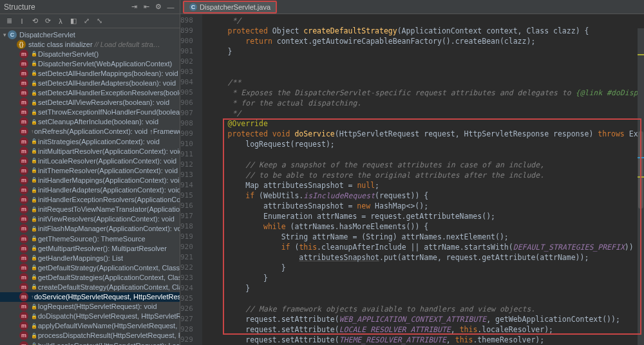  What do you see at coordinates (641, 187) in the screenshot?
I see `vertical-scrollbar` at bounding box center [641, 187].